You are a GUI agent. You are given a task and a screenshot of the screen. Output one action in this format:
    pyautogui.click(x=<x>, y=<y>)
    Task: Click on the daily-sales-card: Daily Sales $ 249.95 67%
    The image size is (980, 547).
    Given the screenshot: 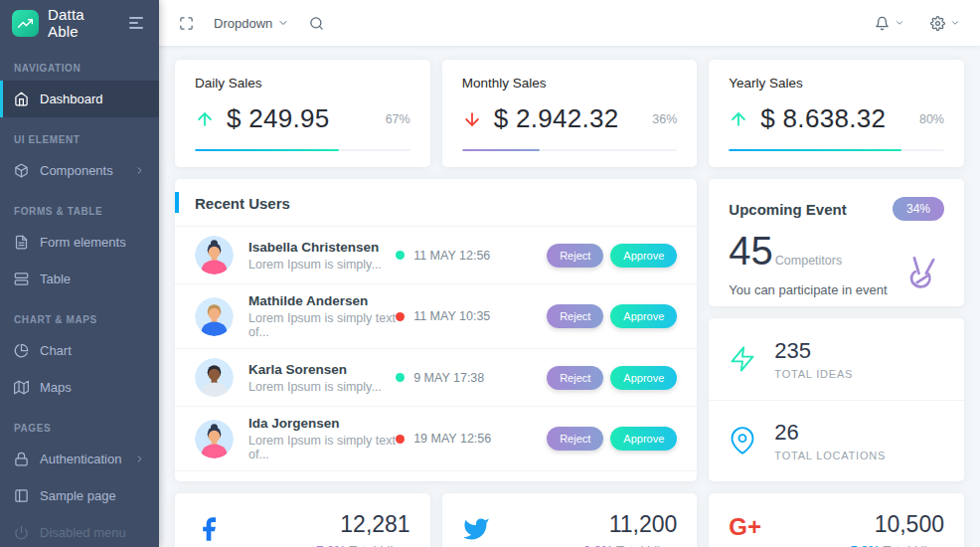 What is the action you would take?
    pyautogui.click(x=302, y=113)
    